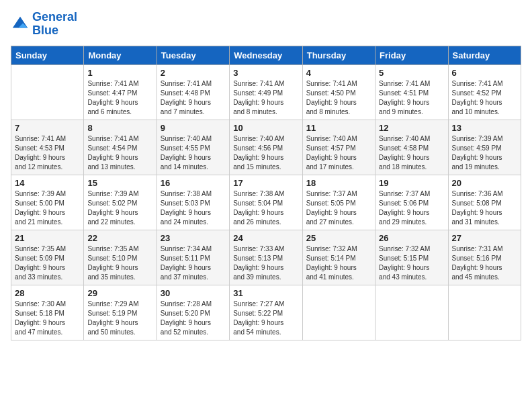  What do you see at coordinates (193, 263) in the screenshot?
I see `day-info: Sunrise: 7:34 AM Sunset: 5:11 PM Dayligh…` at bounding box center [193, 263].